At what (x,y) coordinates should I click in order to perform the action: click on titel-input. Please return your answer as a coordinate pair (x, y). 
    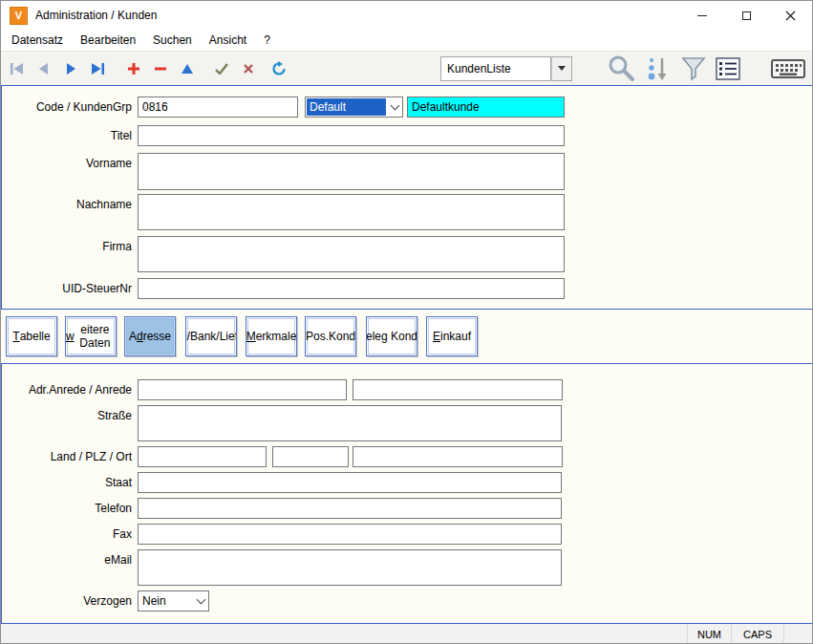
    Looking at the image, I should click on (352, 136).